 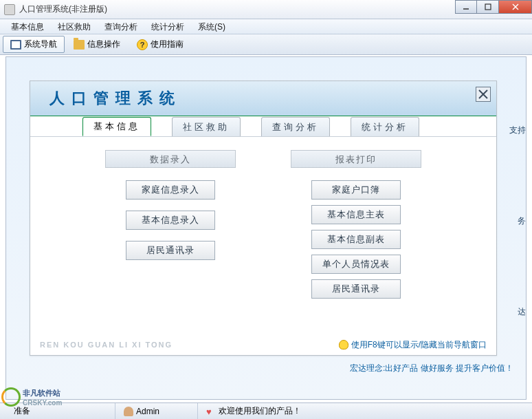 I want to click on close-icon, so click(x=483, y=94).